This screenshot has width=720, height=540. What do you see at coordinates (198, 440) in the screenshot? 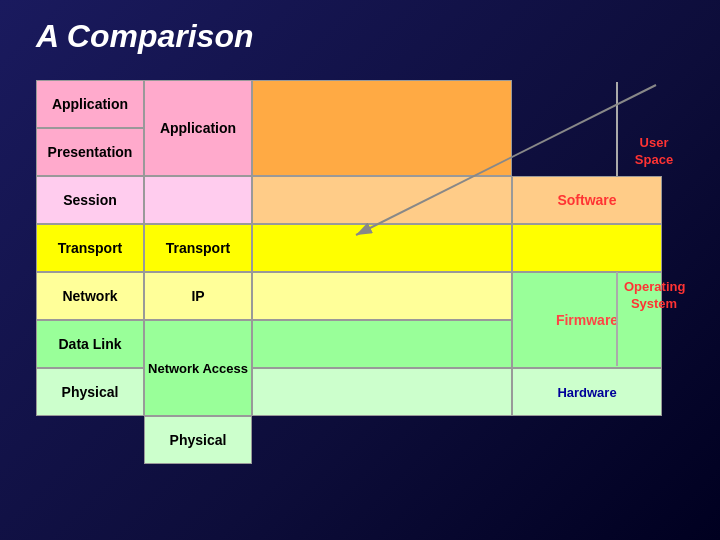
I see `tcpip-physical: Physical` at bounding box center [198, 440].